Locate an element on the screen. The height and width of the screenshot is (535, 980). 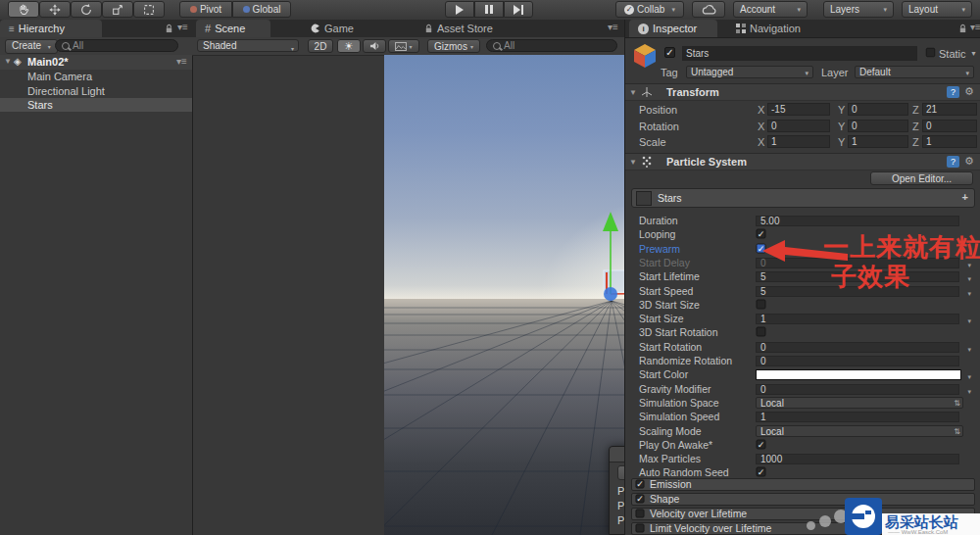
gameobject-active-checkbox: ✓ is located at coordinates (670, 53).